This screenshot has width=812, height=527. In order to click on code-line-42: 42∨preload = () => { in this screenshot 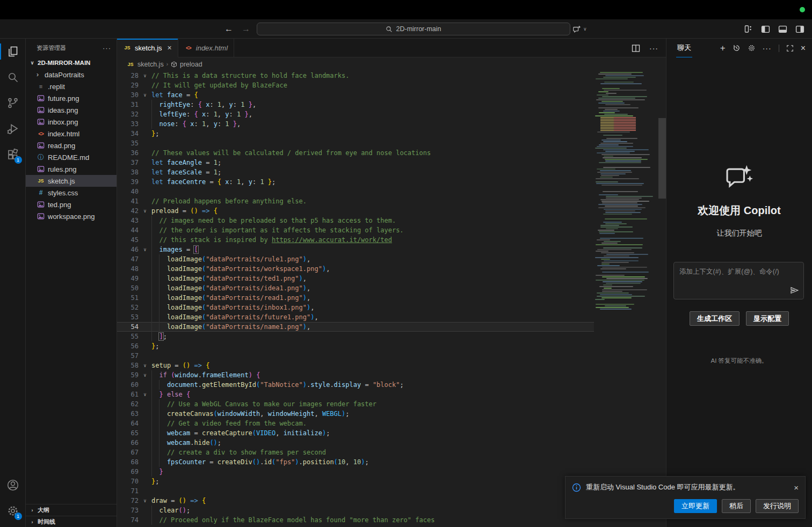, I will do `click(356, 211)`.